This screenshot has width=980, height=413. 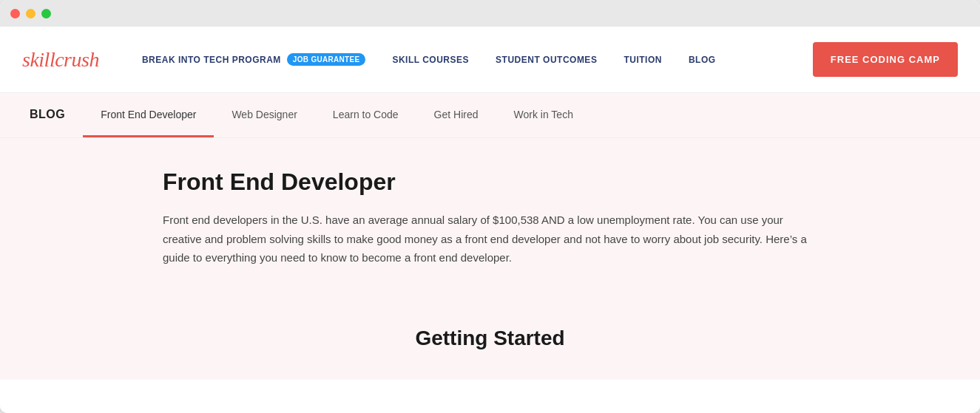 What do you see at coordinates (544, 115) in the screenshot?
I see `tab-work-in-tech: Work in Tech` at bounding box center [544, 115].